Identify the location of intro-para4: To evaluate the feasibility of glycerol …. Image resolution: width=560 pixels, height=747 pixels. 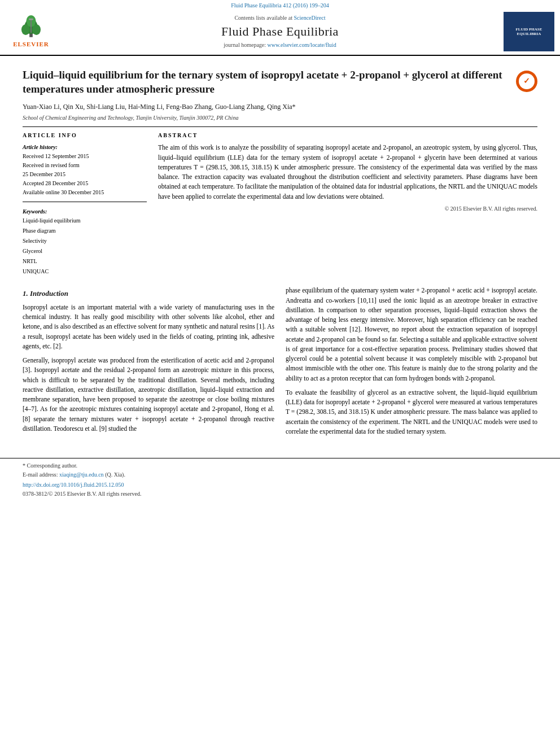
(412, 412).